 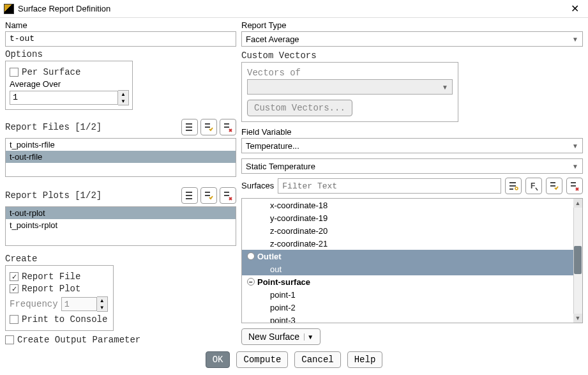 What do you see at coordinates (209, 127) in the screenshot?
I see `files-select-icon` at bounding box center [209, 127].